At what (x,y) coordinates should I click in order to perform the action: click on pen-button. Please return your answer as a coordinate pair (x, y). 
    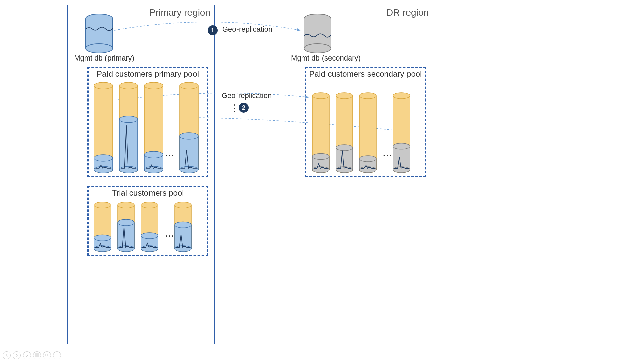
    Looking at the image, I should click on (27, 355).